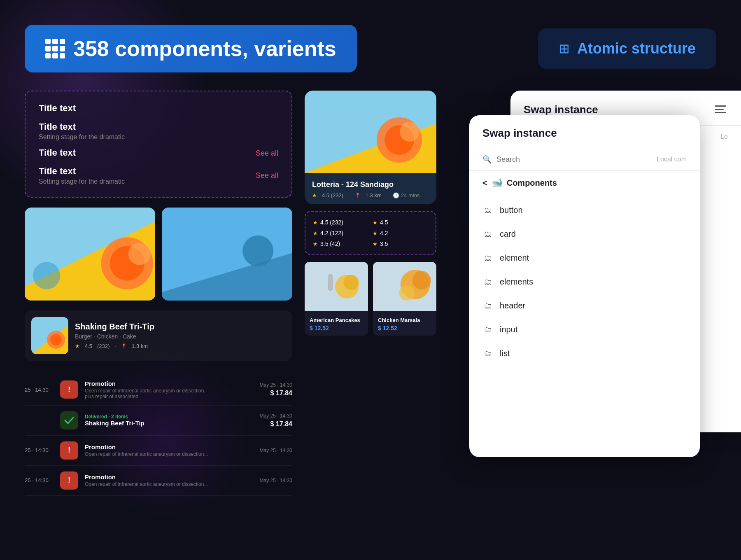 The image size is (741, 560). What do you see at coordinates (332, 233) in the screenshot?
I see `rating-val-3: 4.2 (122)` at bounding box center [332, 233].